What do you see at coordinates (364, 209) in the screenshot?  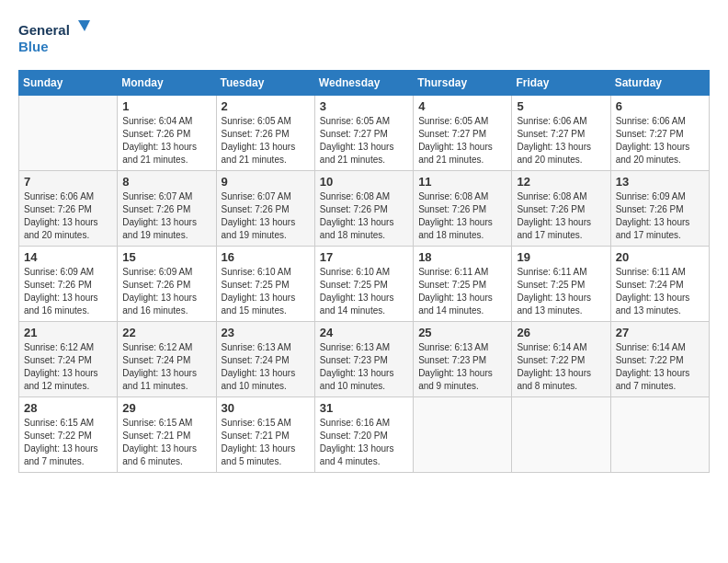 I see `calendar-day-cell: 10Sunrise: 6:08 AMSunset: 7:26 PMDayligh…` at bounding box center [364, 209].